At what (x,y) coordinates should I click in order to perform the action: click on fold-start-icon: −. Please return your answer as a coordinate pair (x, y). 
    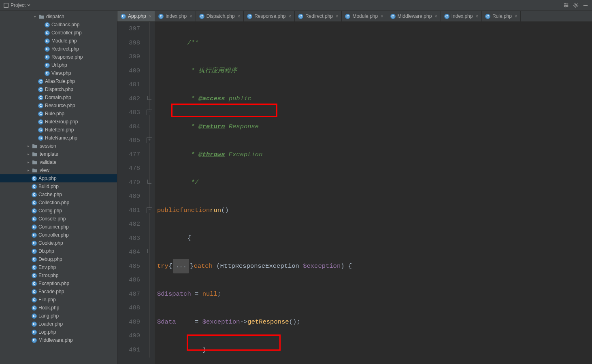
    Looking at the image, I should click on (149, 210).